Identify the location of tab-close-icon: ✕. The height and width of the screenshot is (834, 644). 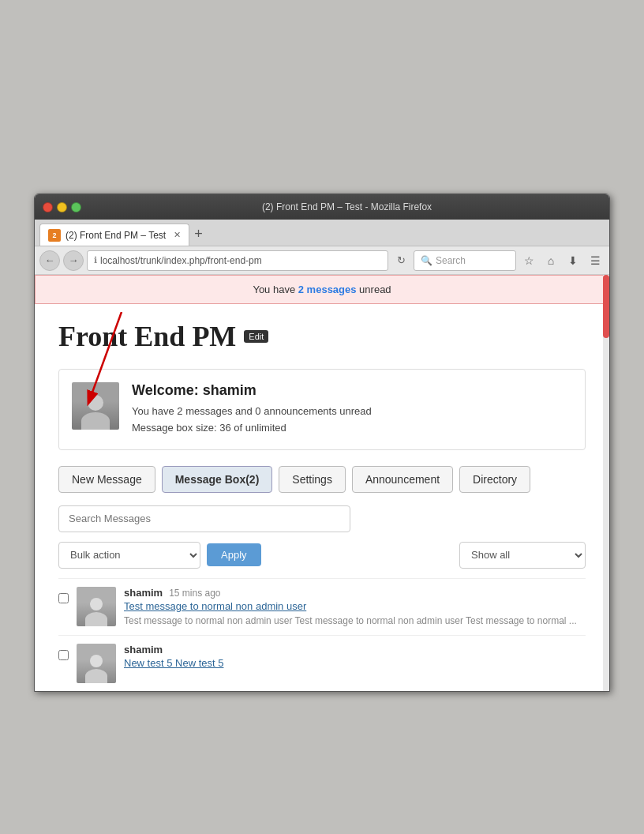
(177, 235).